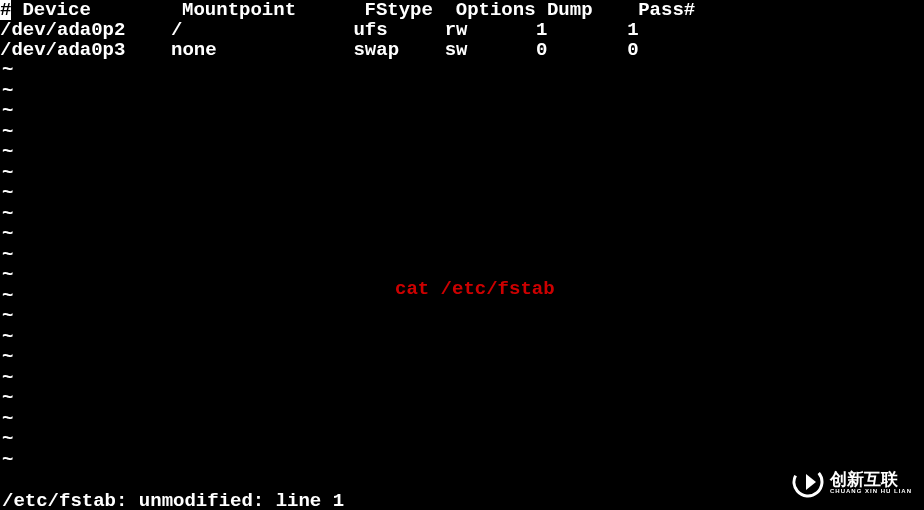 The image size is (924, 510). I want to click on fstab-row: /dev/ada0p2 / ufs rw 1 1, so click(462, 30).